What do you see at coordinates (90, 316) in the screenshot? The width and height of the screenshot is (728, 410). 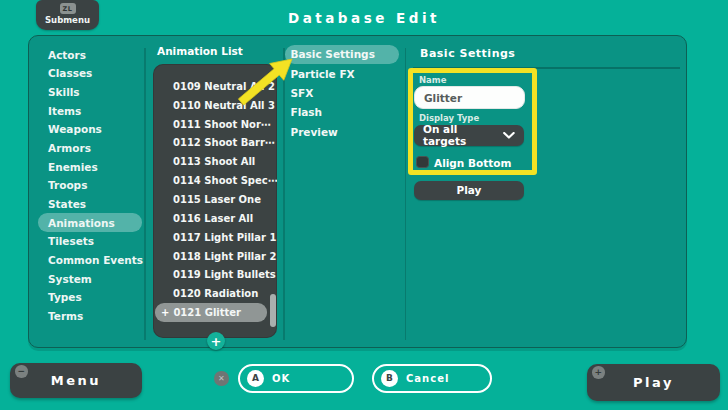 I see `sidebar-item-terms: Terms` at bounding box center [90, 316].